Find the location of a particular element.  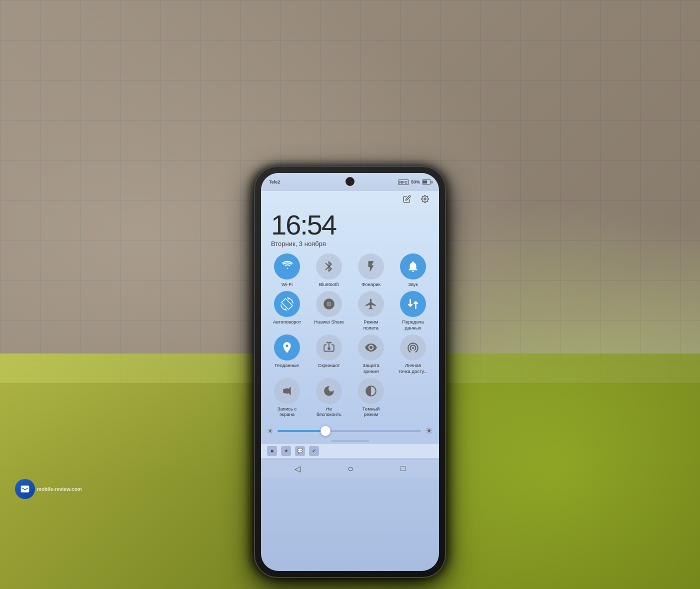

qs-bluetooth: Bluetooth is located at coordinates (329, 270).